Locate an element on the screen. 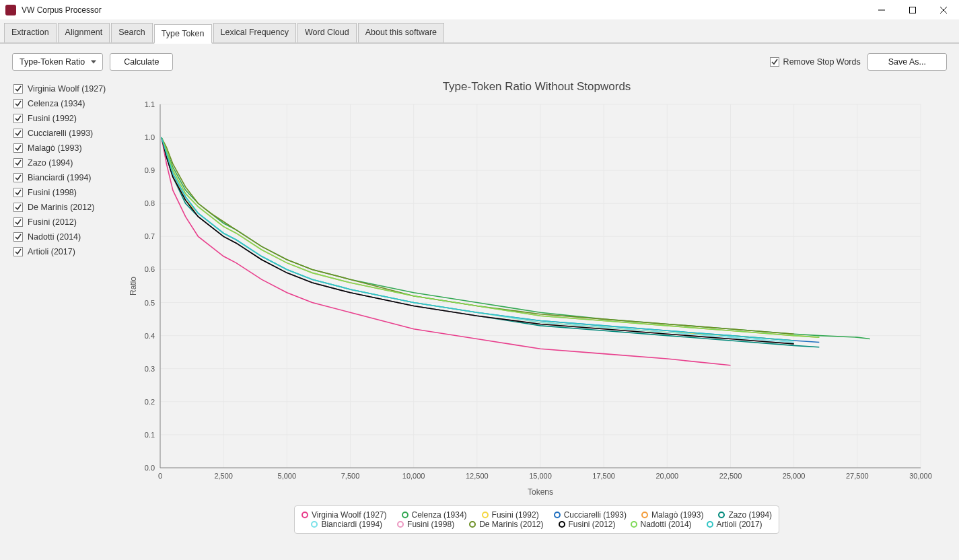 The image size is (959, 560). legend-label: Zazo (1994) is located at coordinates (750, 515).